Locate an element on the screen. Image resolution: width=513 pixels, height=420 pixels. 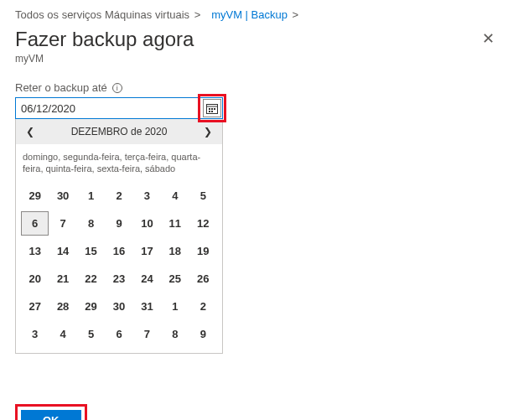
breadcrumb-item-myvm: myVM | Backup is located at coordinates (250, 15).